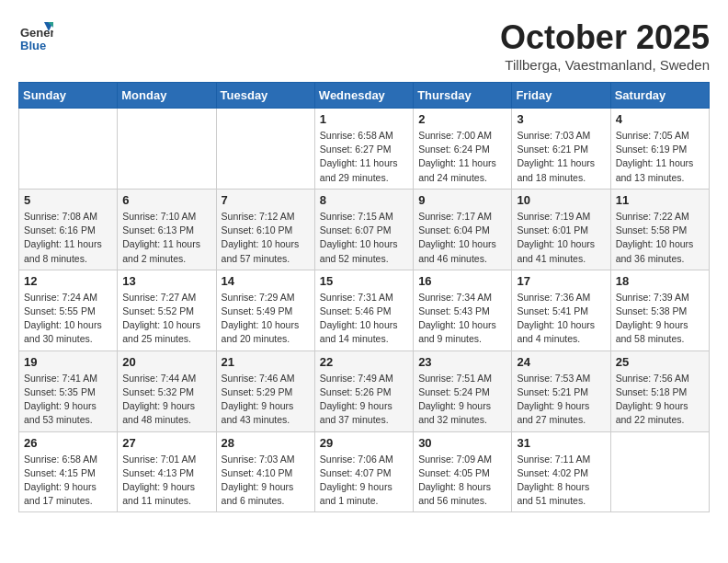 This screenshot has height=563, width=728. What do you see at coordinates (660, 96) in the screenshot?
I see `weekday-header-saturday: Saturday` at bounding box center [660, 96].